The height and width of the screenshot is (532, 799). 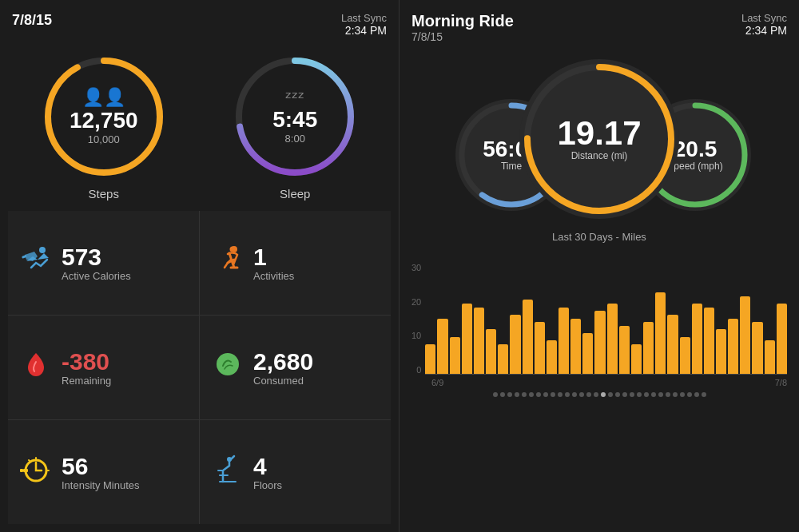 I want to click on sleep-label: Sleep, so click(x=295, y=193).